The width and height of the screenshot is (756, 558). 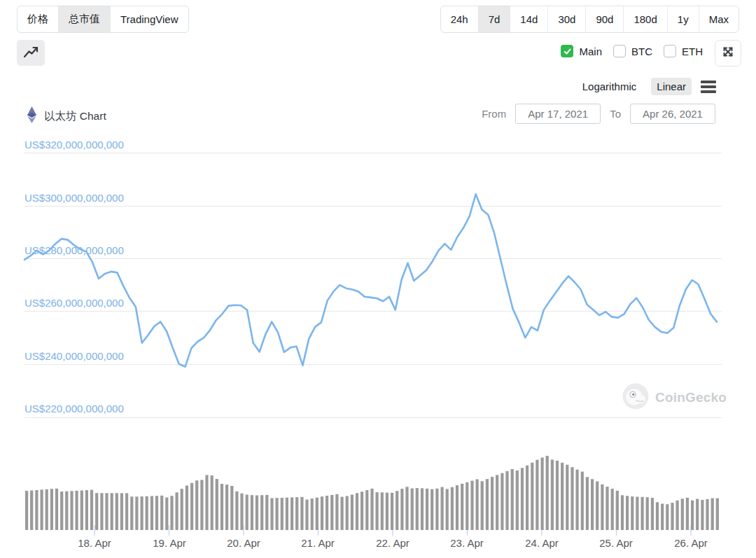 What do you see at coordinates (74, 251) in the screenshot?
I see `y-axis-label: US$280,000,000,000` at bounding box center [74, 251].